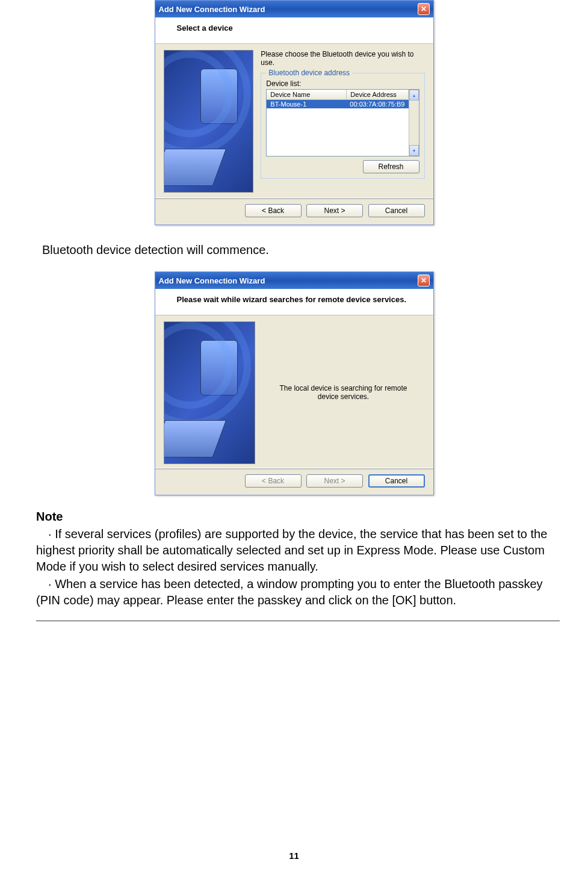  What do you see at coordinates (291, 550) in the screenshot?
I see `note-paragraph-1: If several services (profiles) are suppo…` at bounding box center [291, 550].